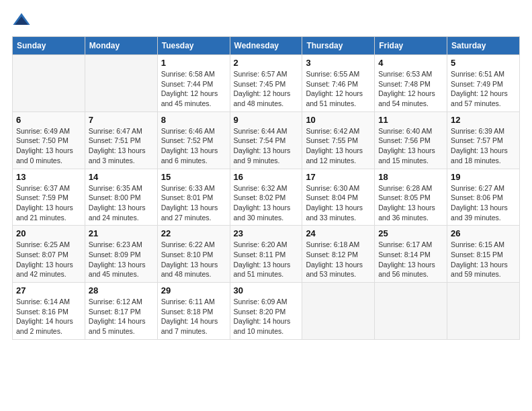 The image size is (532, 411). What do you see at coordinates (411, 203) in the screenshot?
I see `day-info: Sunrise: 6:28 AM Sunset: 8:05 PM Dayligh…` at bounding box center [411, 203].